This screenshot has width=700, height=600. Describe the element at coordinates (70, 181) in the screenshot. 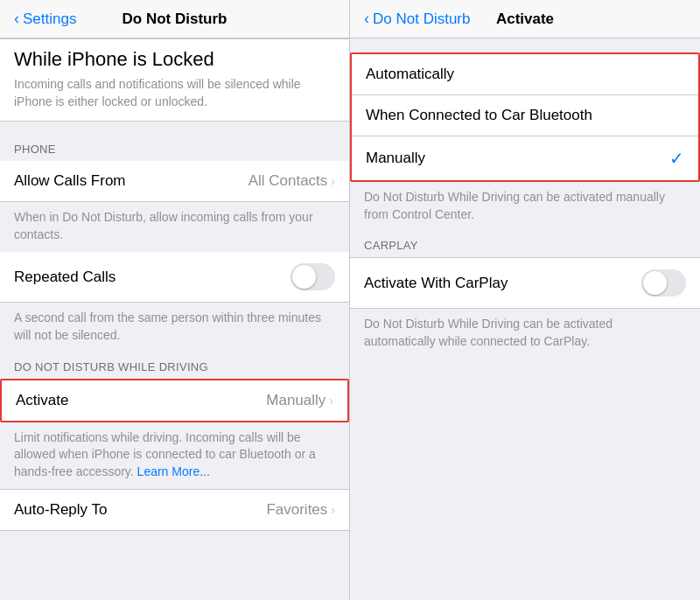

I see `allow-calls-label: Allow Calls From` at that location.